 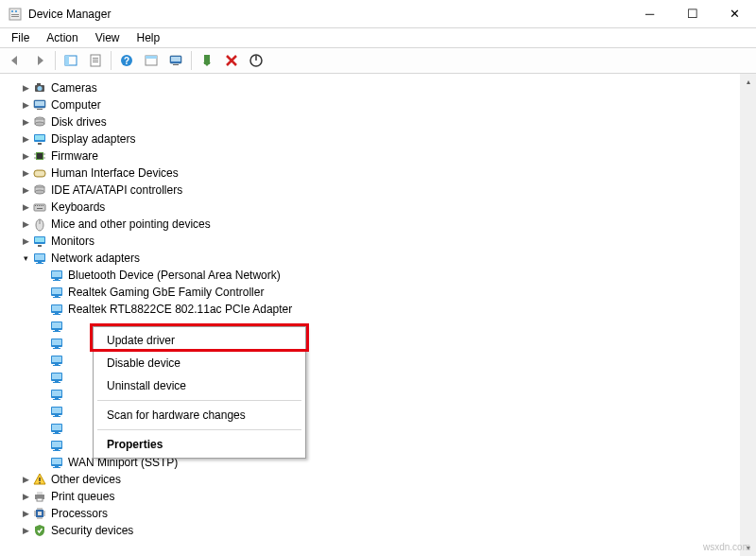 I want to click on tree-node-mice: ▶Mice and other pointing devices, so click(x=387, y=224).